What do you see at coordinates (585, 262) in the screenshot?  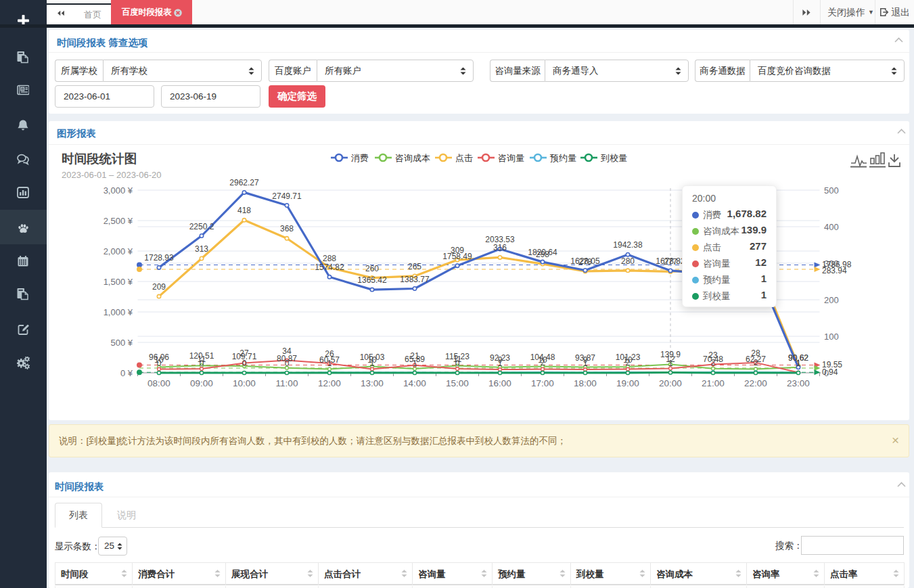 I see `svg-text: 278` at bounding box center [585, 262].